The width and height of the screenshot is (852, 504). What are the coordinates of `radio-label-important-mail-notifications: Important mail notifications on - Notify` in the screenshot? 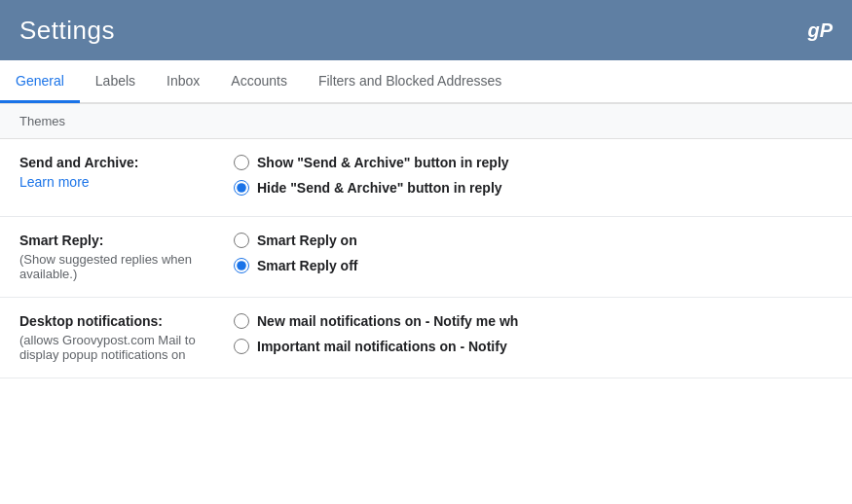 It's located at (382, 346).